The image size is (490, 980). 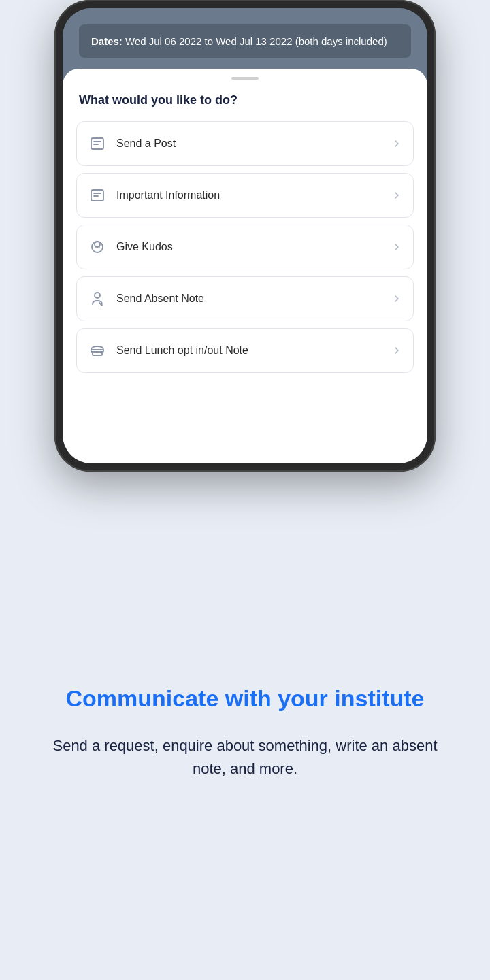 I want to click on menu-label-send-lunch-note: Send Lunch opt in/out Note, so click(x=182, y=350).